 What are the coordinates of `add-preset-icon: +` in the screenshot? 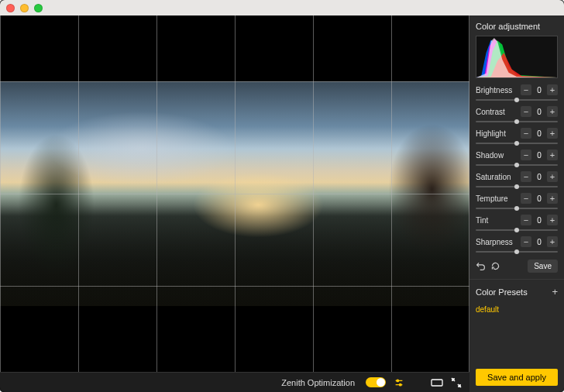 It's located at (555, 291).